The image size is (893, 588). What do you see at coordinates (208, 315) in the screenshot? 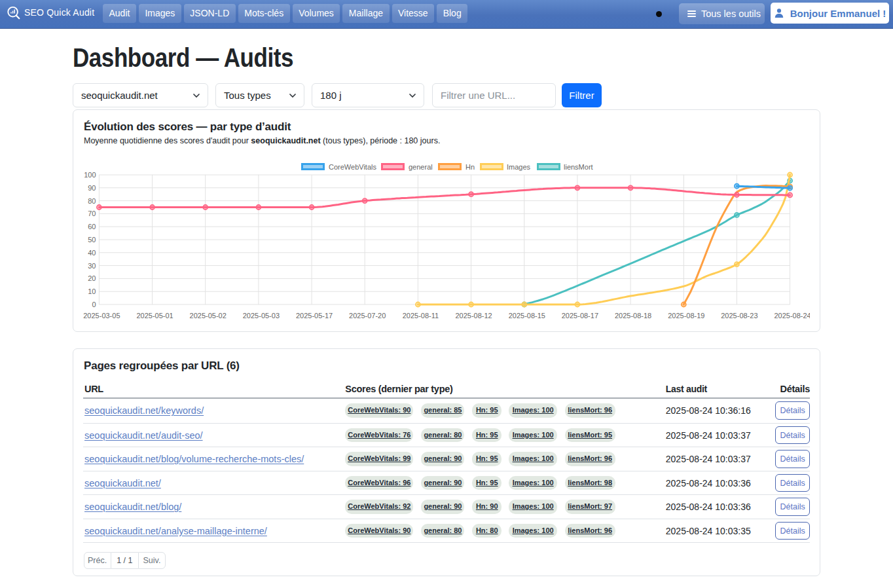
I see `svg-text: 2025-05-02` at bounding box center [208, 315].